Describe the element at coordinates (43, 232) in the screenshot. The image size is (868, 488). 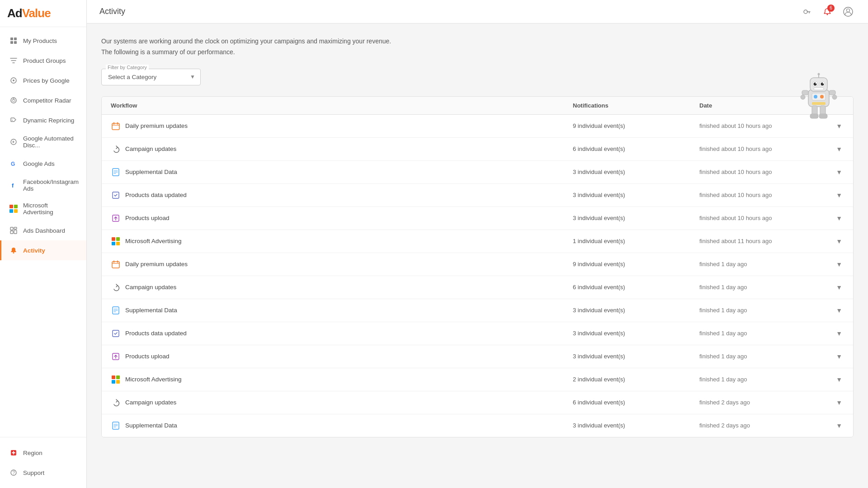
I see `sidebar-nav: My Products Product Groups Prices by Goo…` at that location.